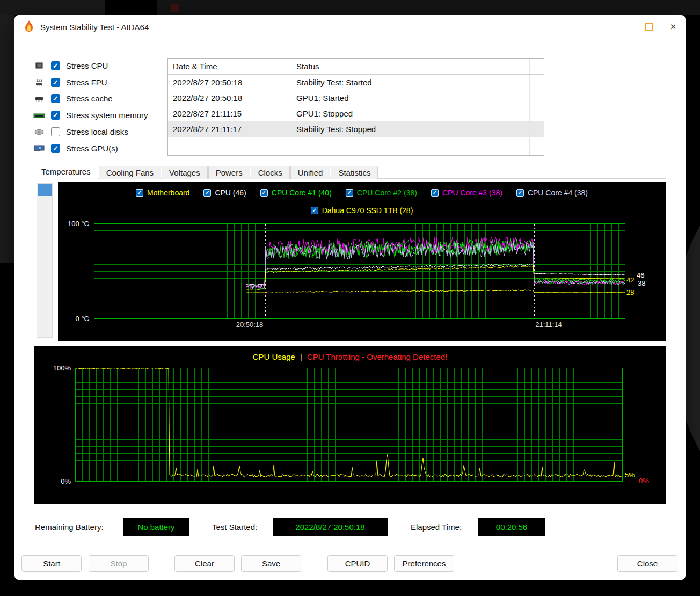 The width and height of the screenshot is (700, 596). I want to click on temp-current-value: 38, so click(641, 284).